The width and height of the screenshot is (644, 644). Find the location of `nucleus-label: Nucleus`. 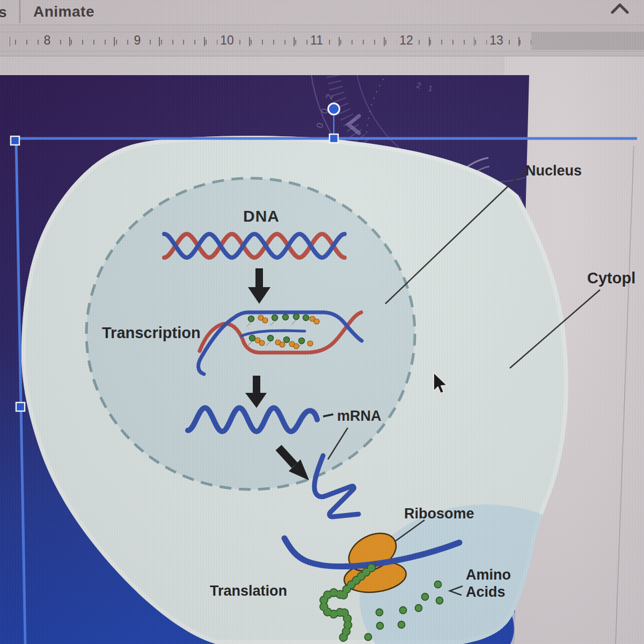

nucleus-label: Nucleus is located at coordinates (554, 171).